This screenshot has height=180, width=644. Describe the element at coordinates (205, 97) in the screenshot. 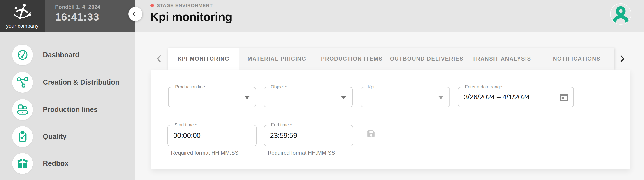

I see `production-line-value` at that location.